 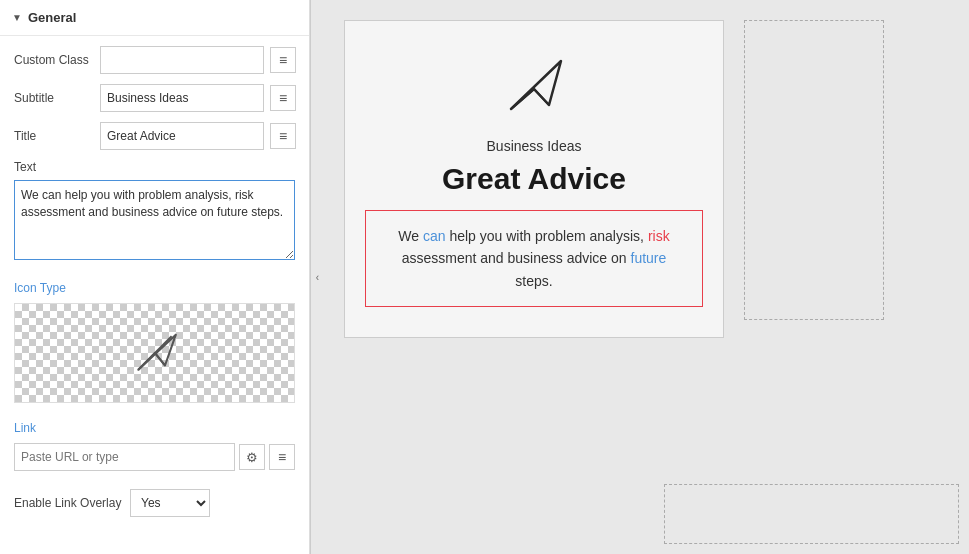 What do you see at coordinates (69, 503) in the screenshot?
I see `enable-overlay-label: Enable Link Overlay` at bounding box center [69, 503].